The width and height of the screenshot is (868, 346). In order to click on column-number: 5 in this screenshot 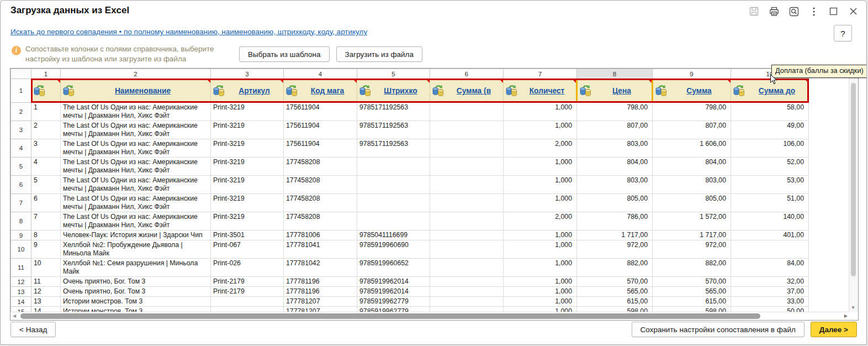, I will do `click(394, 74)`.